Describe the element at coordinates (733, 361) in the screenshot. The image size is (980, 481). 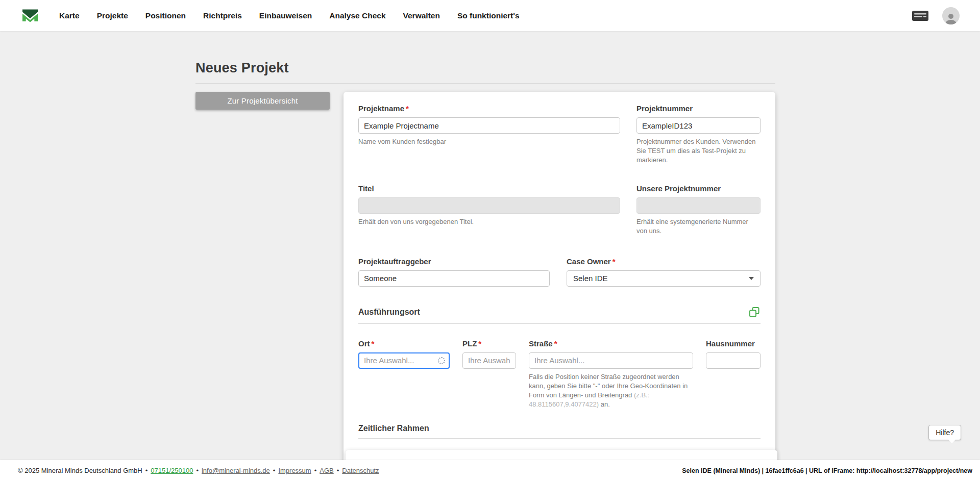
I see `hausnummer-input` at that location.